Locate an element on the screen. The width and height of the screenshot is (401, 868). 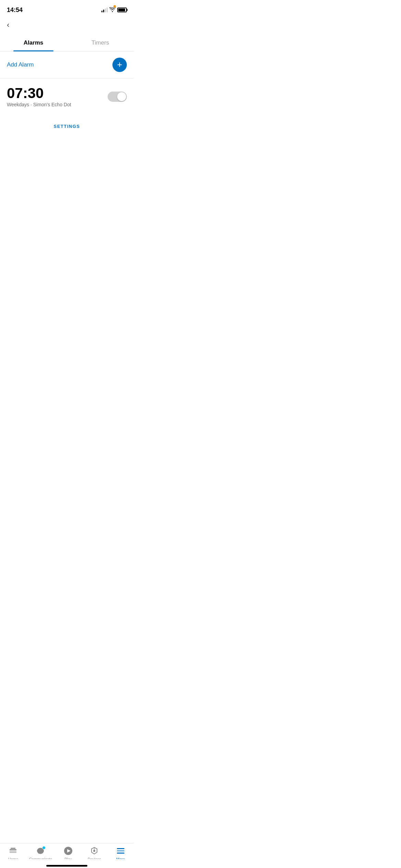
orange-dot is located at coordinates (114, 6).